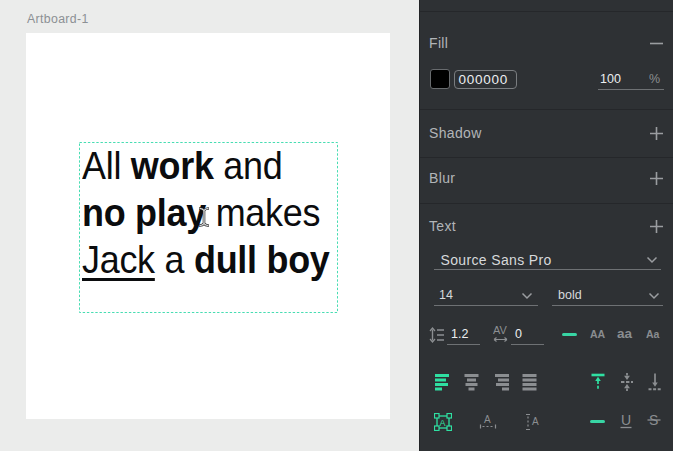 The image size is (673, 451). What do you see at coordinates (610, 80) in the screenshot?
I see `fill-opacity-input: 100` at bounding box center [610, 80].